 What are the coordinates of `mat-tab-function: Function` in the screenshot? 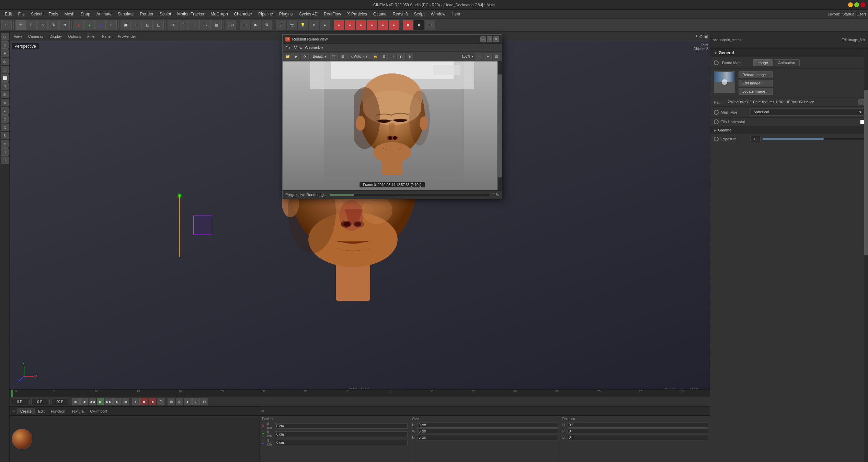 It's located at (58, 411).